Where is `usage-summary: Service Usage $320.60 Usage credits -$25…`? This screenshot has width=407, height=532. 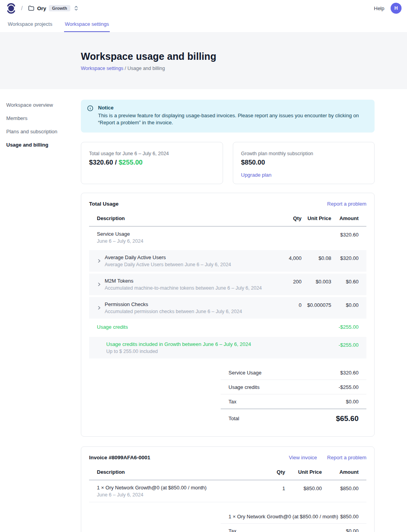
usage-summary: Service Usage $320.60 Usage credits -$25… is located at coordinates (294, 396).